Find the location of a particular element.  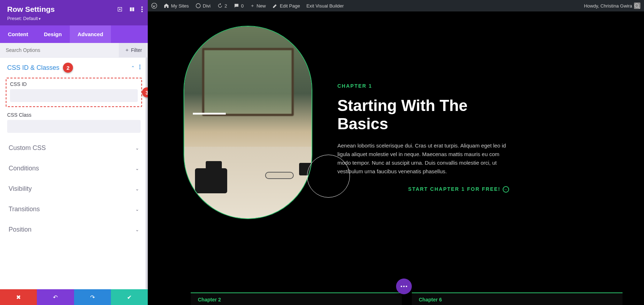

expand-icon is located at coordinates (120, 10).